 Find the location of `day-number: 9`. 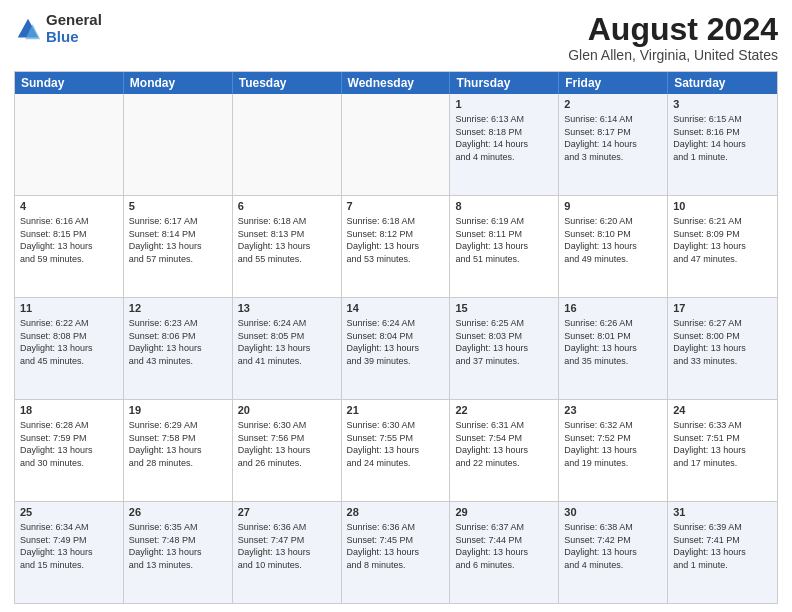

day-number: 9 is located at coordinates (613, 206).